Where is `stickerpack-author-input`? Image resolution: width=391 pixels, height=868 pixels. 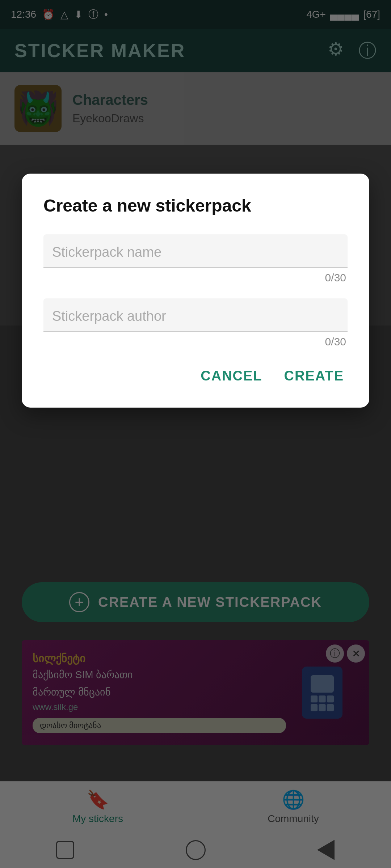 stickerpack-author-input is located at coordinates (196, 315).